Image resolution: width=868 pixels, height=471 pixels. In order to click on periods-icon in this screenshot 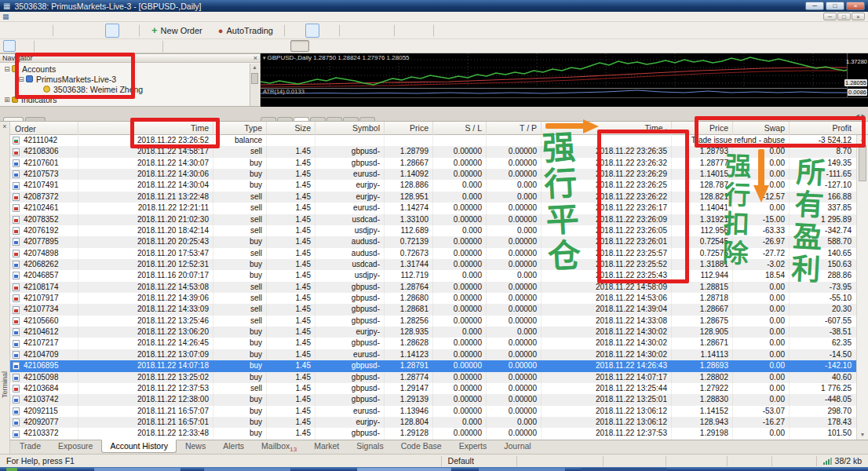, I will do `click(469, 31)`.